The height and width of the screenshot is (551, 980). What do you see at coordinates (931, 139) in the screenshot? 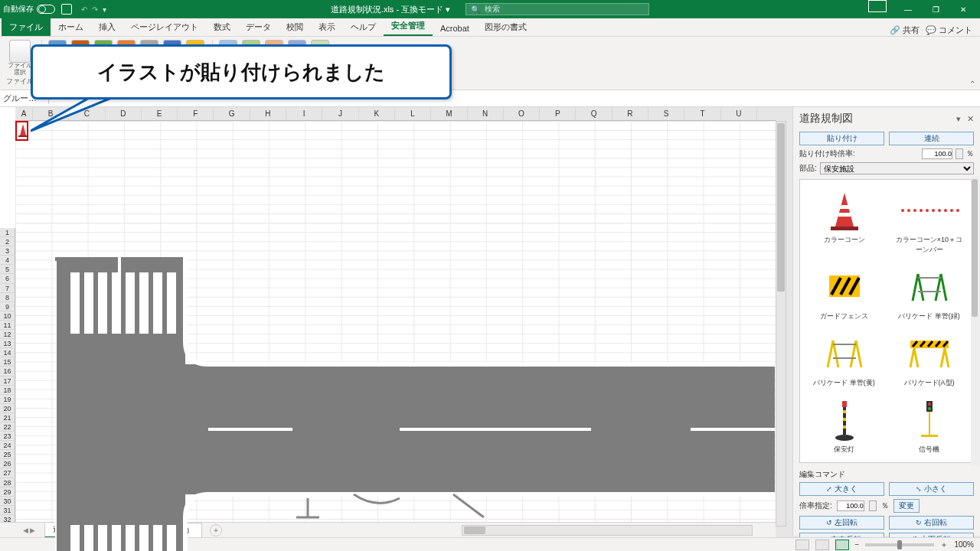
I see `continuous-button: 連続` at bounding box center [931, 139].